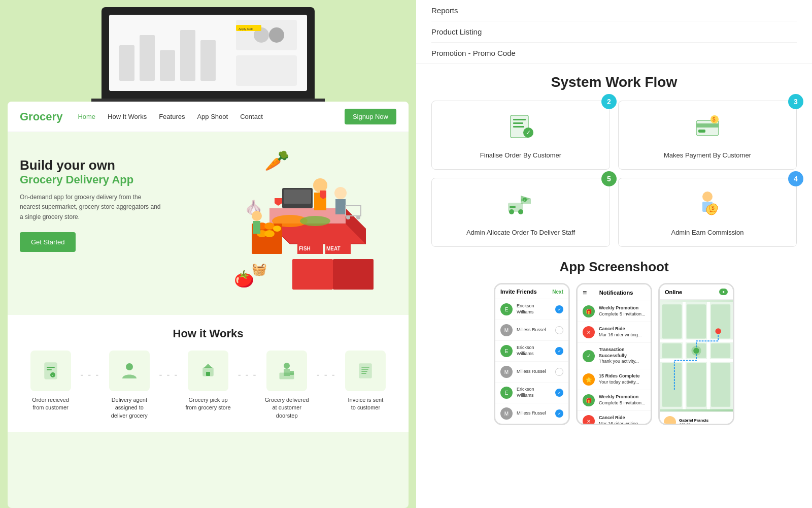 The height and width of the screenshot is (508, 812). Describe the element at coordinates (532, 362) in the screenshot. I see `phone-1-list: E Erickson Williams ✓ M Milless Russel E…` at that location.